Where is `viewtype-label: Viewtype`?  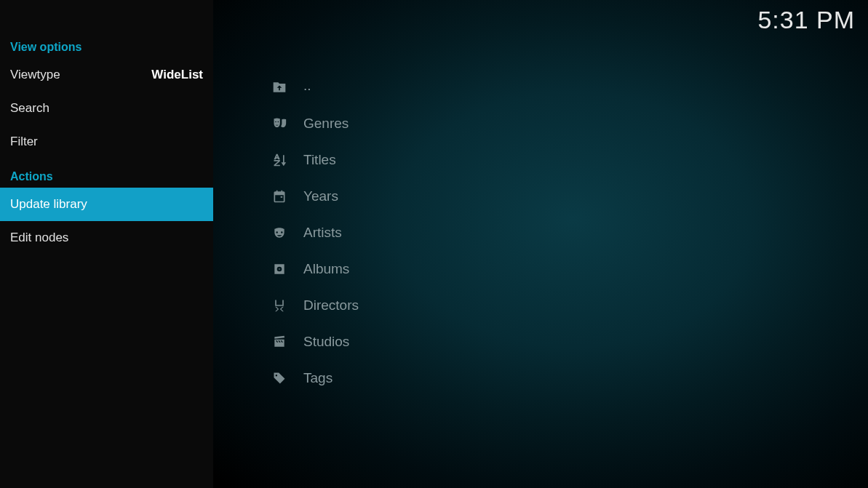 viewtype-label: Viewtype is located at coordinates (35, 75).